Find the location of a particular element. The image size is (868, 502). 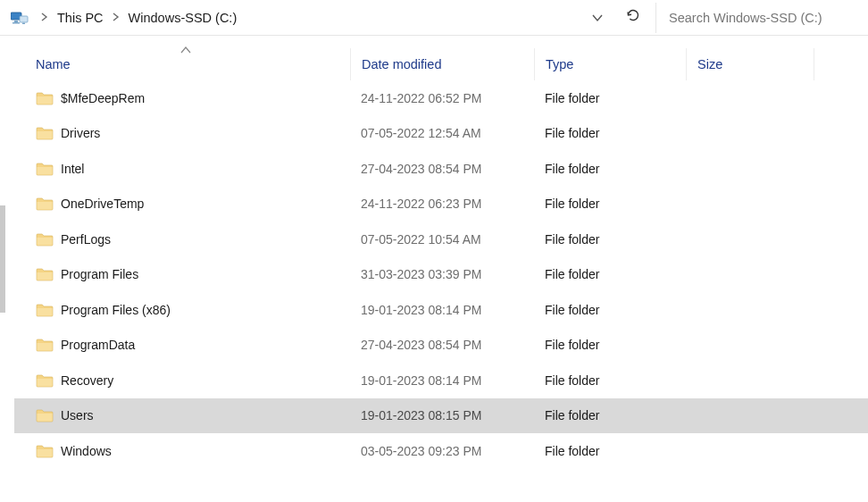

table-row: OneDriveTemp24-11-2022 06:23 PMFile fold… is located at coordinates (441, 205).